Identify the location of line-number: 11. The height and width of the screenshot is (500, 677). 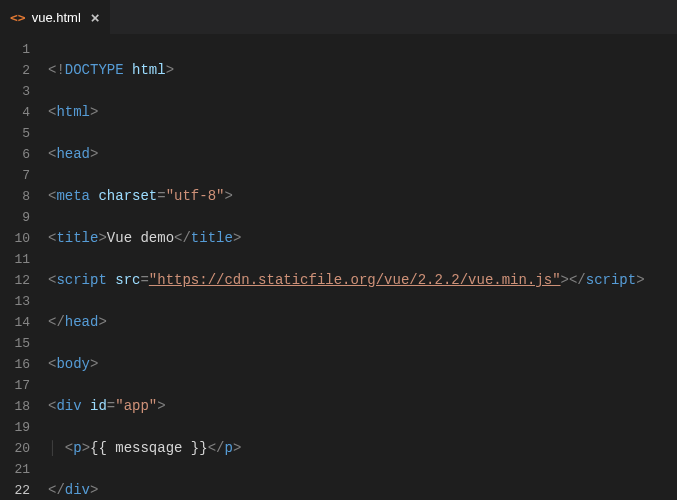
(15, 260).